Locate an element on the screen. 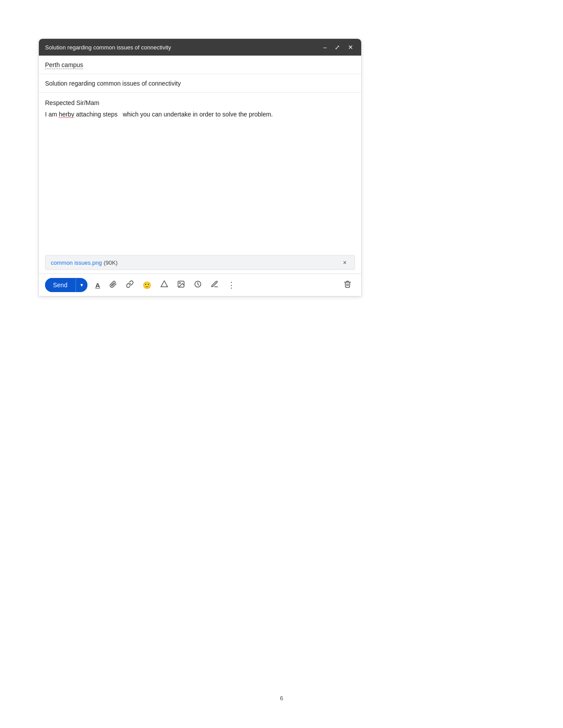 The width and height of the screenshot is (563, 728). pen-icon is located at coordinates (215, 285).